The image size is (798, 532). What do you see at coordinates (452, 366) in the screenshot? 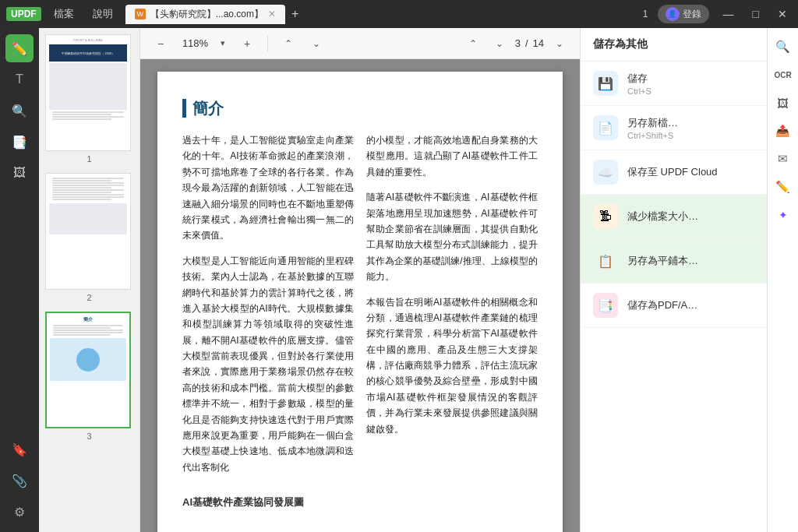
I see `pdf-paragraph-5: 本報告旨在明晰AI基礎軟件的相關概念和分類，通過梳理AI基礎軟件產業鏈的梳理探究…` at bounding box center [452, 366].